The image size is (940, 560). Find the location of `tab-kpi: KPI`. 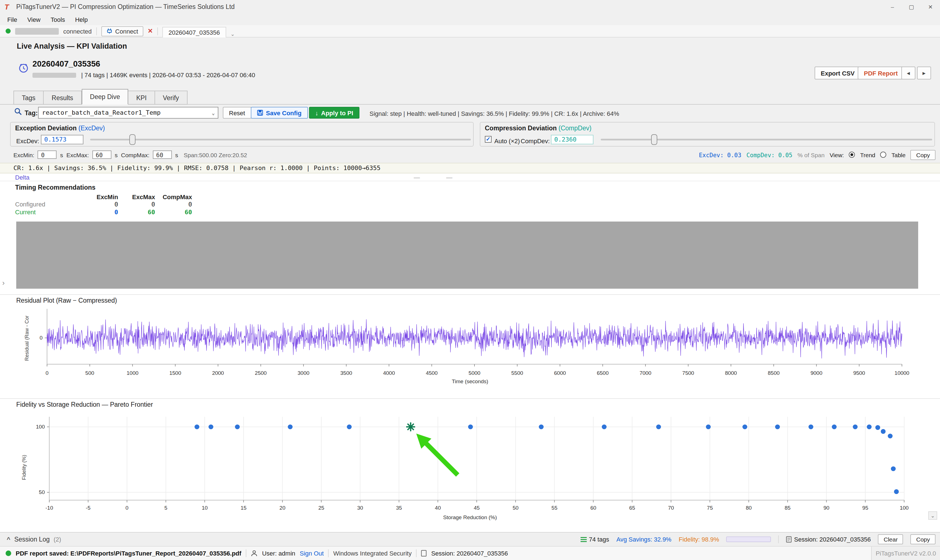

tab-kpi: KPI is located at coordinates (142, 97).